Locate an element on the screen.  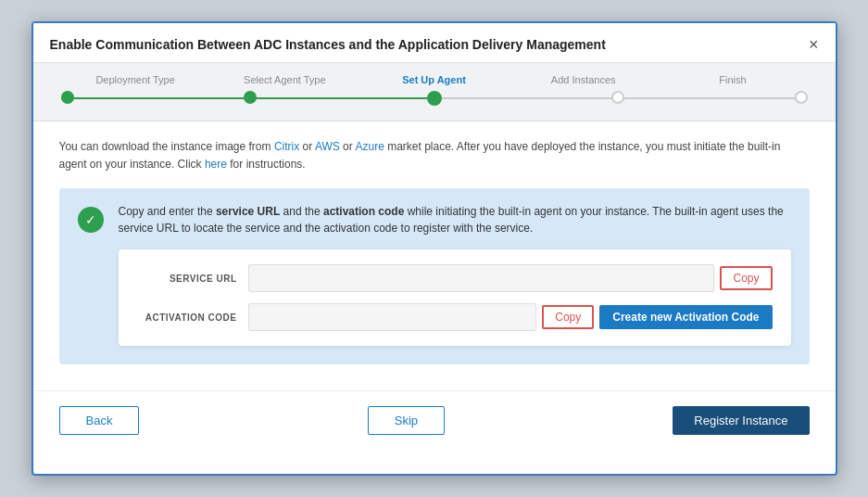
intro-text-before-citrix: You can download the instance image from is located at coordinates (167, 147).